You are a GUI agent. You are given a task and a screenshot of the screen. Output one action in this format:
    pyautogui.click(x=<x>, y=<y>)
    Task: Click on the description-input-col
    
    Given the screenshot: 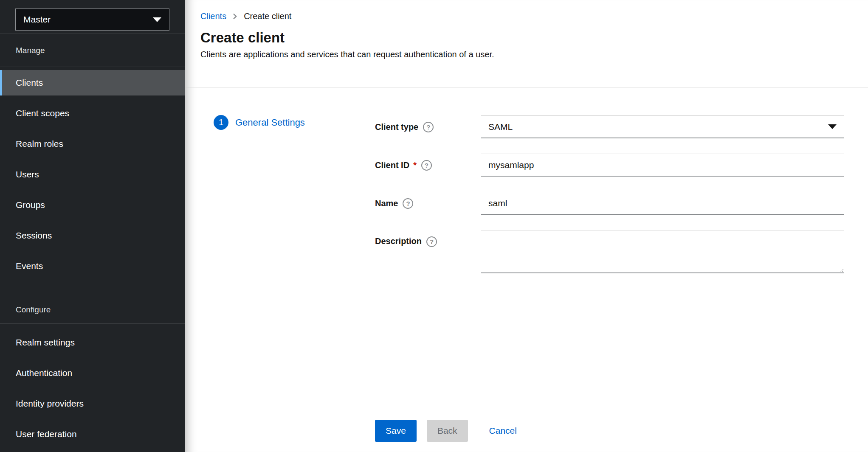 What is the action you would take?
    pyautogui.click(x=662, y=253)
    